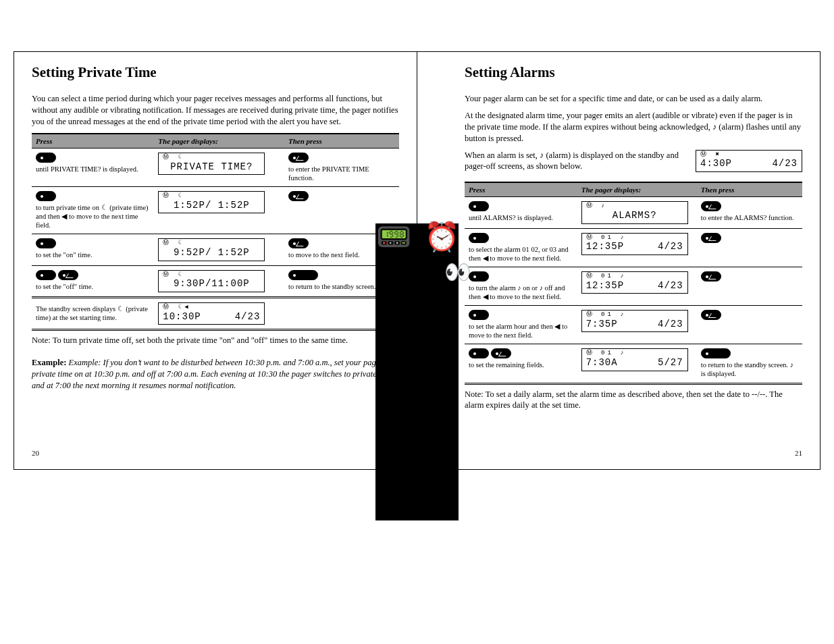 Image resolution: width=834 pixels, height=644 pixels. Describe the element at coordinates (211, 313) in the screenshot. I see `lcd-screen: Ⓜ ☾◀ 10:30P 4/23` at that location.